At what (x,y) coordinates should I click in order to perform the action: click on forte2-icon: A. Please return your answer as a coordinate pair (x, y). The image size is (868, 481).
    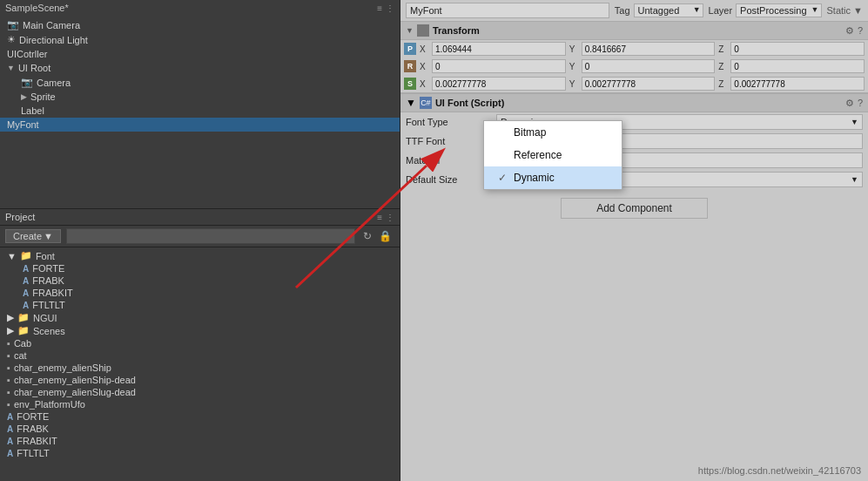
    Looking at the image, I should click on (10, 417).